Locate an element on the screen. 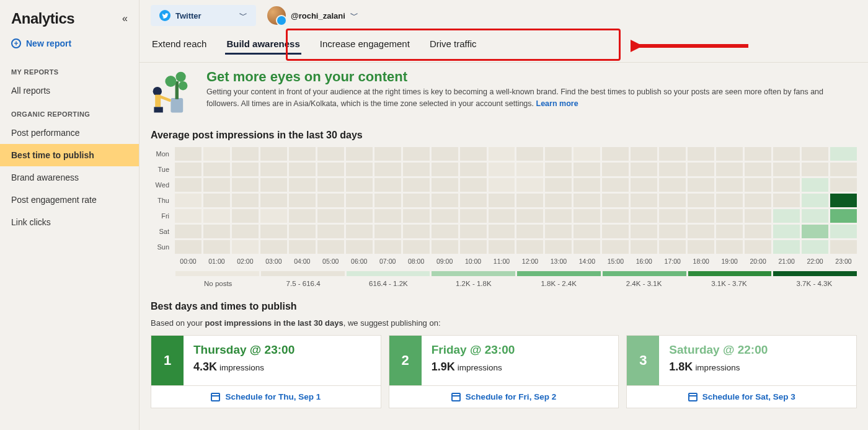 Image resolution: width=868 pixels, height=430 pixels. sidebar-item-brand-awareness: Brand awareness is located at coordinates (69, 177).